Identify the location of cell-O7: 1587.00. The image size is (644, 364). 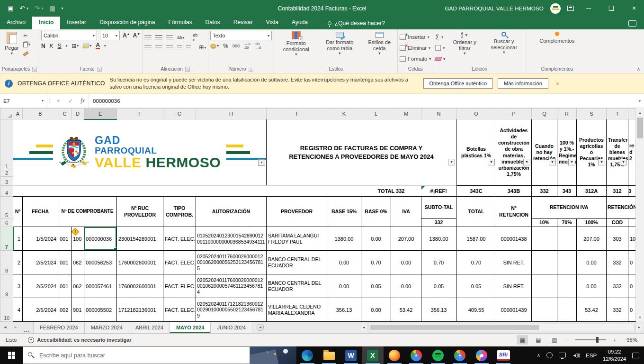
(476, 239).